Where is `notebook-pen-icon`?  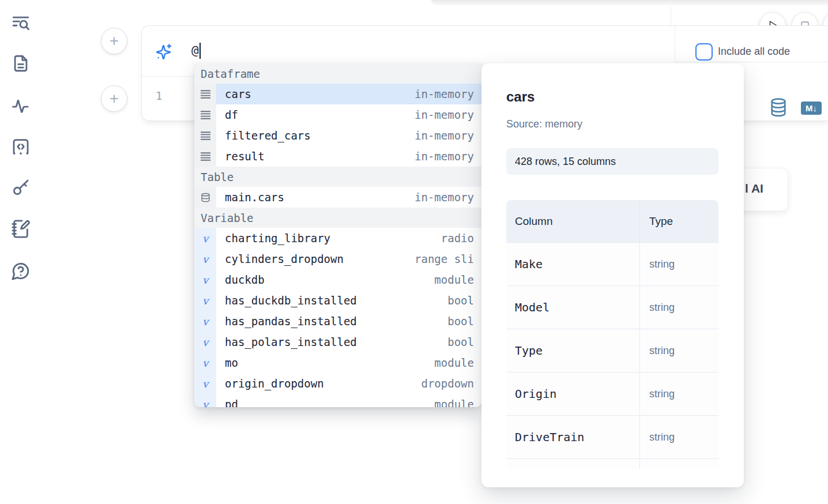
notebook-pen-icon is located at coordinates (21, 229).